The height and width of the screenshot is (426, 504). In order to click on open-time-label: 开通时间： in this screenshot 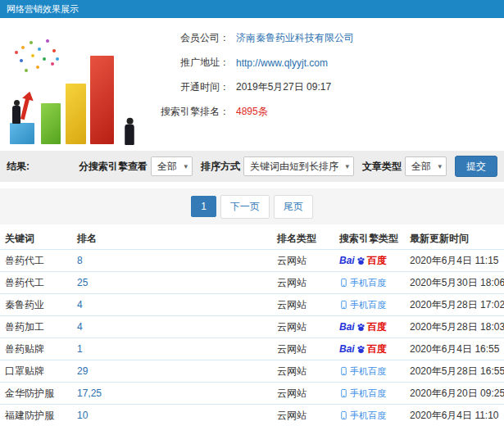, I will do `click(190, 87)`.